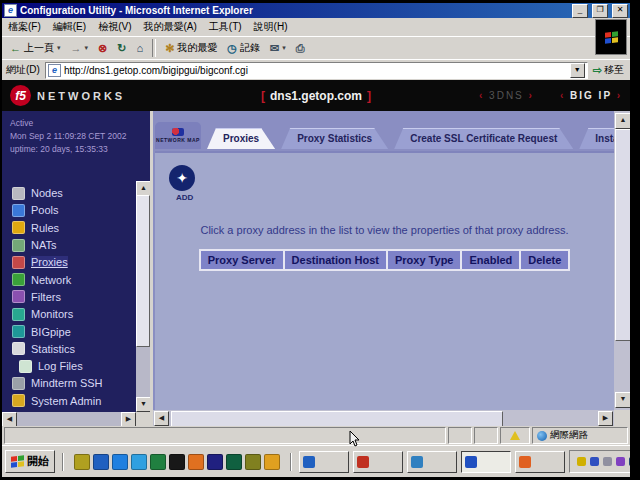 Image resolution: width=640 pixels, height=480 pixels. What do you see at coordinates (226, 27) in the screenshot?
I see `menu-tools: 工具(T)` at bounding box center [226, 27].